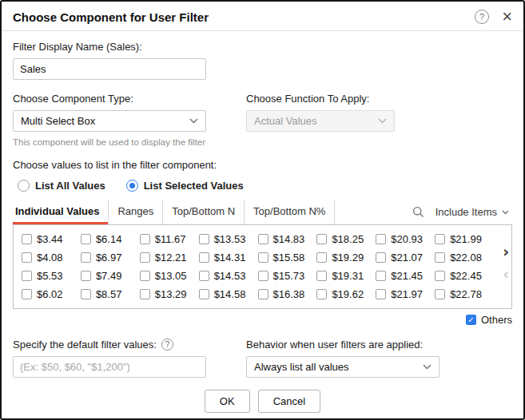 The height and width of the screenshot is (420, 525). What do you see at coordinates (61, 212) in the screenshot?
I see `tab-individual-values: Individual Values` at bounding box center [61, 212].